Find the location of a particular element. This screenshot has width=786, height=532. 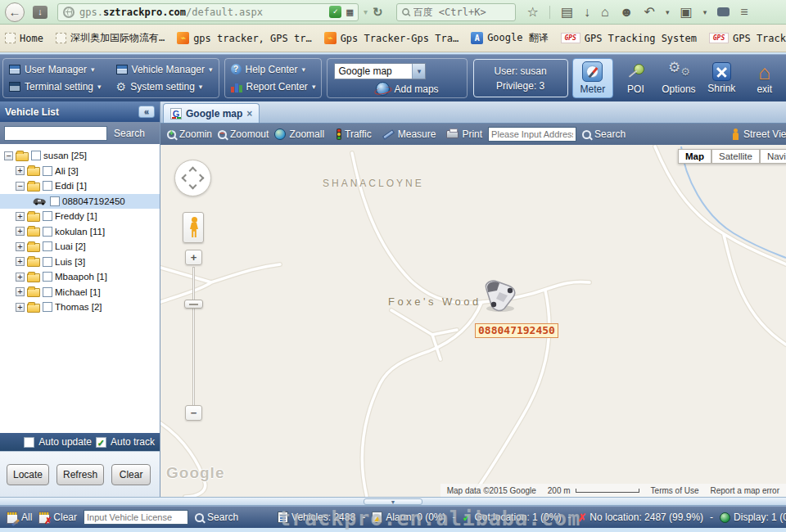

street-view-button: Street View is located at coordinates (759, 134).